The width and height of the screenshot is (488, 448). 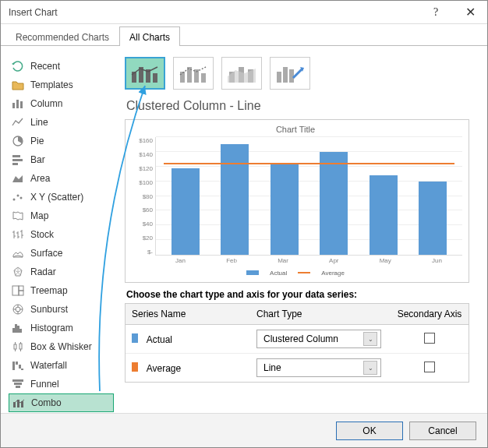 What do you see at coordinates (297, 343) in the screenshot?
I see `series-table: Series Name Chart Type Secondary Axis Ac…` at bounding box center [297, 343].